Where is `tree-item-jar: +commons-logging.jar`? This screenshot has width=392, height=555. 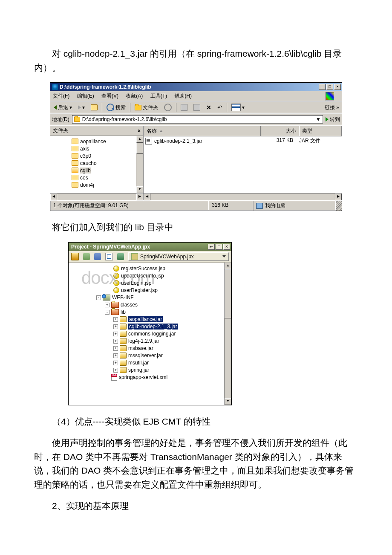
tree-item-jar: +commons-logging.jar is located at coordinates (150, 334).